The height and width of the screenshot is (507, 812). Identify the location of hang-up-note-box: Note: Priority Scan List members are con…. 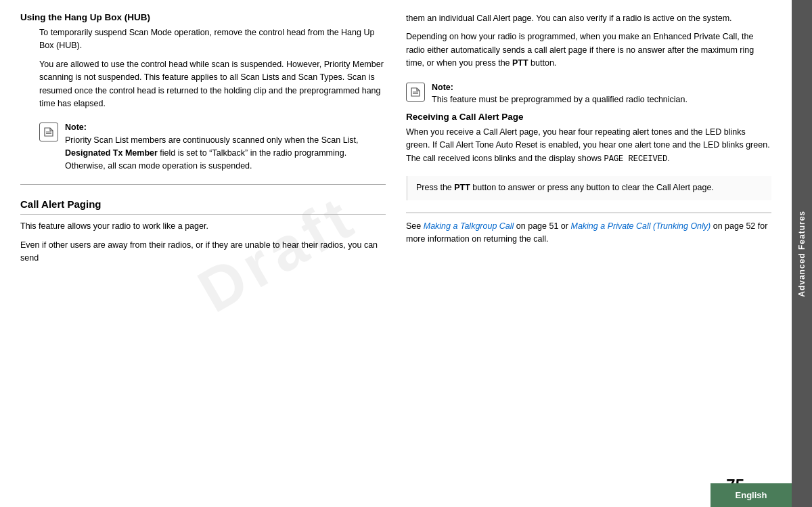
(212, 146).